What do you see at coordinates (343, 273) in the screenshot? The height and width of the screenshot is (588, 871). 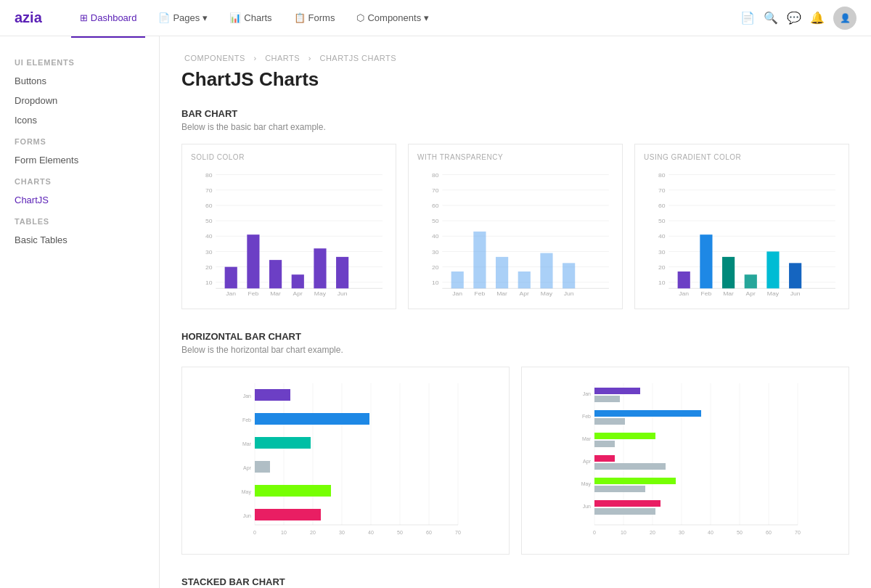 I see `bar-solid-jun` at bounding box center [343, 273].